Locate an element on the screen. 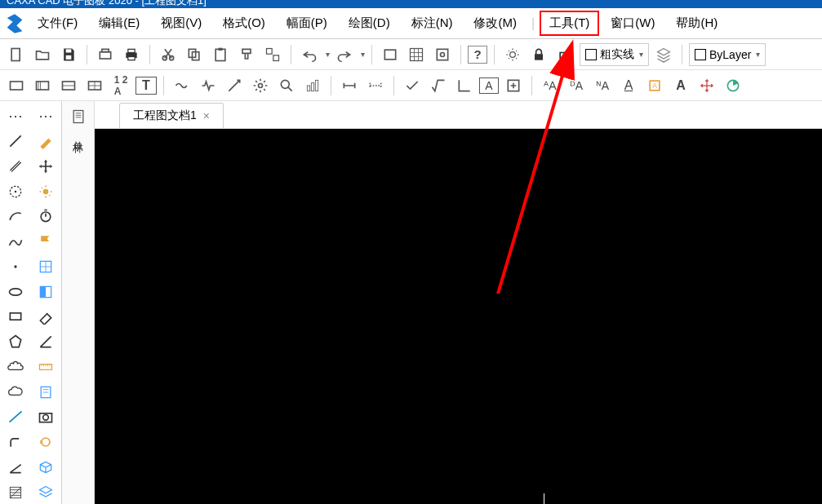  lock-icon is located at coordinates (539, 55).